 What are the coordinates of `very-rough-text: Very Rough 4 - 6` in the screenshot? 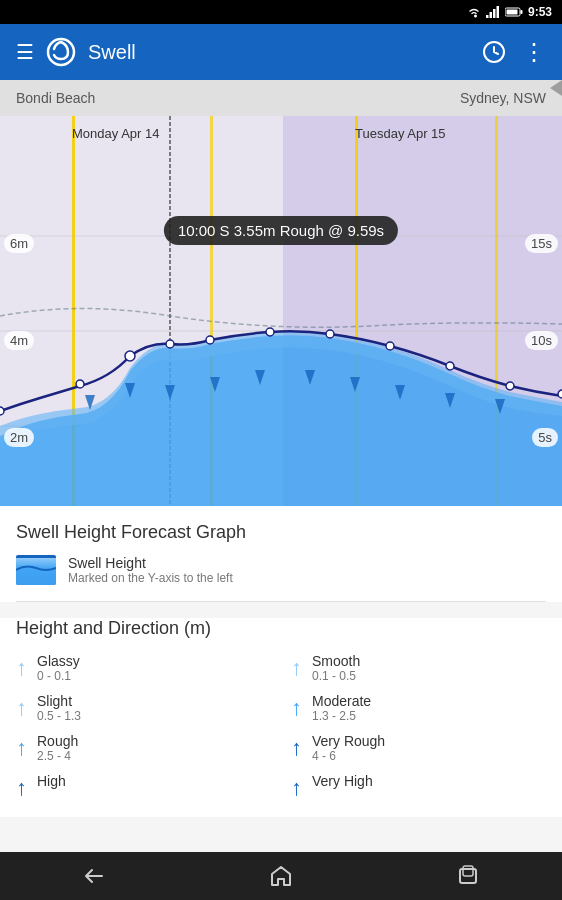 It's located at (348, 748).